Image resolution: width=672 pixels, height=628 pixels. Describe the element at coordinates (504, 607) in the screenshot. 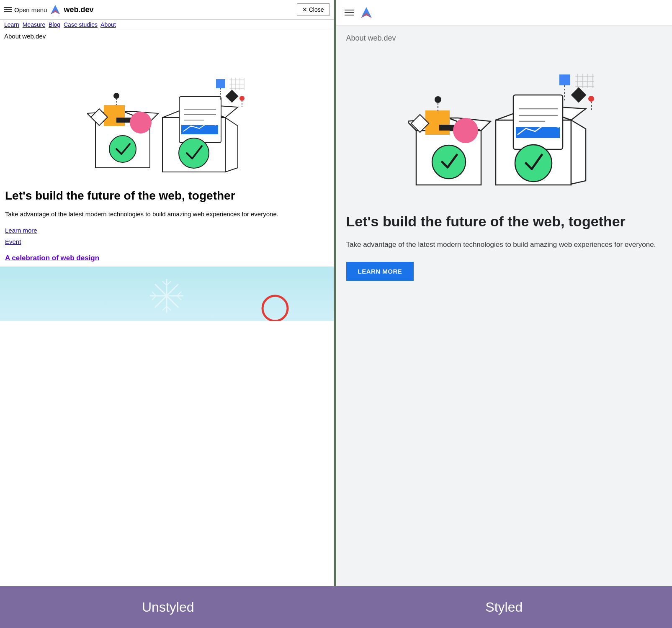

I see `styled-label-container: Styled` at that location.